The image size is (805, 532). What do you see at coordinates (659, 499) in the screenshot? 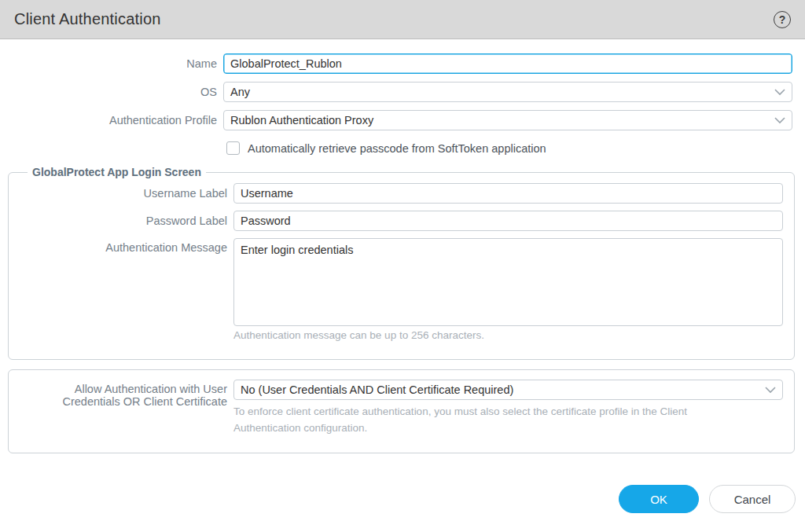
I see `ok-button: OK` at bounding box center [659, 499].